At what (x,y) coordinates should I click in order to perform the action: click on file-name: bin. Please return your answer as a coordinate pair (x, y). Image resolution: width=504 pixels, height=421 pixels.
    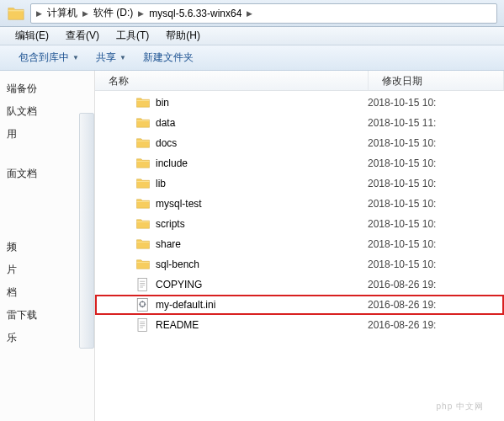
    Looking at the image, I should click on (262, 103).